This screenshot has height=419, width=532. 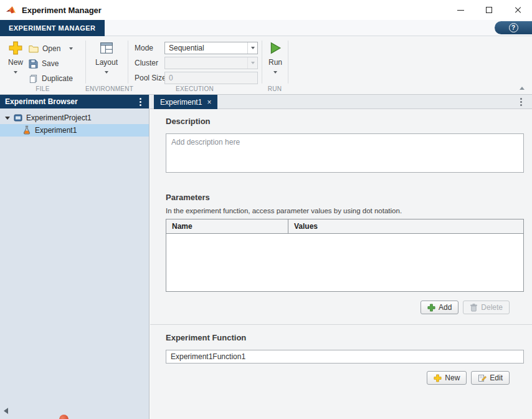 What do you see at coordinates (7, 118) in the screenshot?
I see `expand-icon` at bounding box center [7, 118].